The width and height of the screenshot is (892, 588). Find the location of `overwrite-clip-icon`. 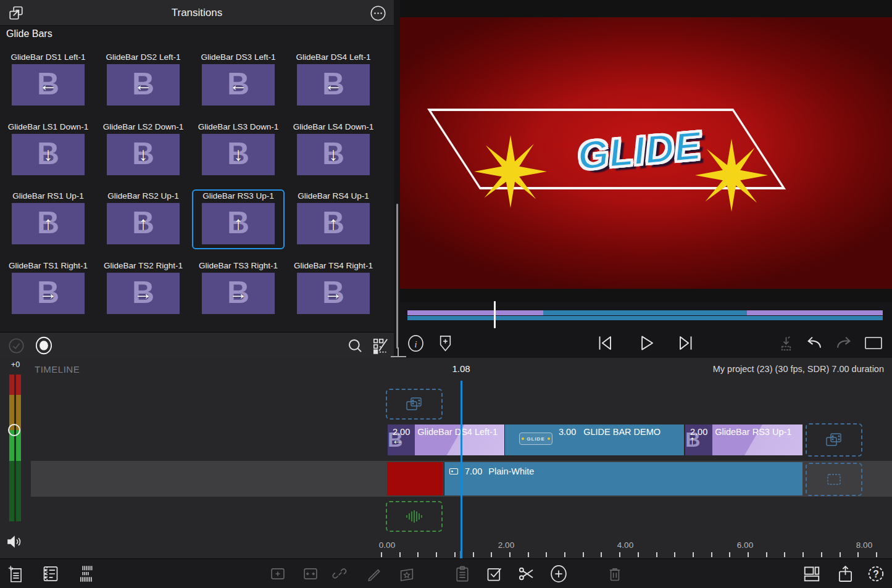

overwrite-clip-icon is located at coordinates (311, 574).